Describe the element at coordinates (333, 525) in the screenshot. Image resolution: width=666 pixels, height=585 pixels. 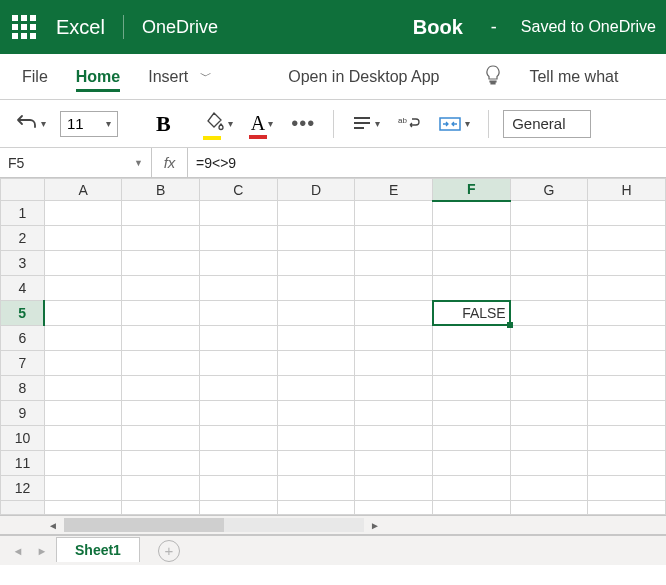
I see `horizontal-scrollbar: ◄ ►` at that location.